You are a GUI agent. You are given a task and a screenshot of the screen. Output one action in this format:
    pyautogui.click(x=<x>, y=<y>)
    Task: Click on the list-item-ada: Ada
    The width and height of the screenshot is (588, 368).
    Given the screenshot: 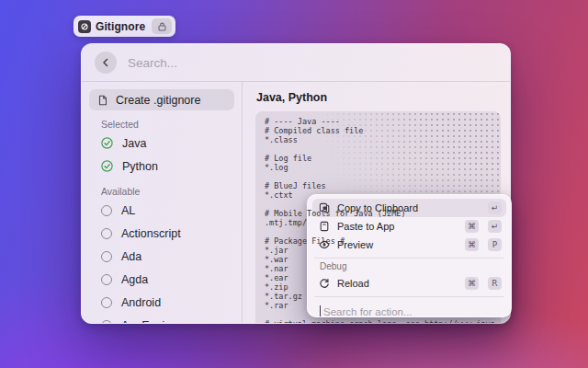 What is the action you would take?
    pyautogui.click(x=162, y=256)
    